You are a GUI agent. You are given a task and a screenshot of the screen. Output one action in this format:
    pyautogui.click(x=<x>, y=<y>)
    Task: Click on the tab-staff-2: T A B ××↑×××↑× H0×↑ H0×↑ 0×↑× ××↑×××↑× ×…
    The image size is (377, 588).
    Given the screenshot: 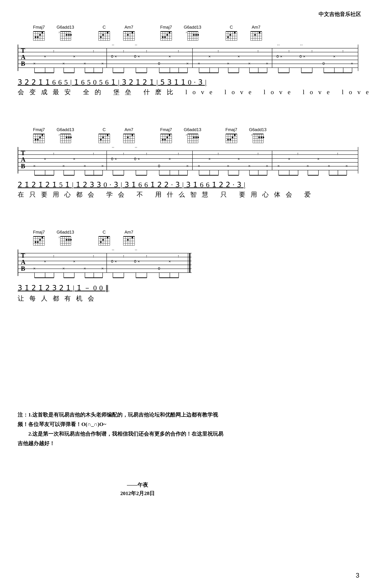 What is the action you would take?
    pyautogui.click(x=188, y=160)
    